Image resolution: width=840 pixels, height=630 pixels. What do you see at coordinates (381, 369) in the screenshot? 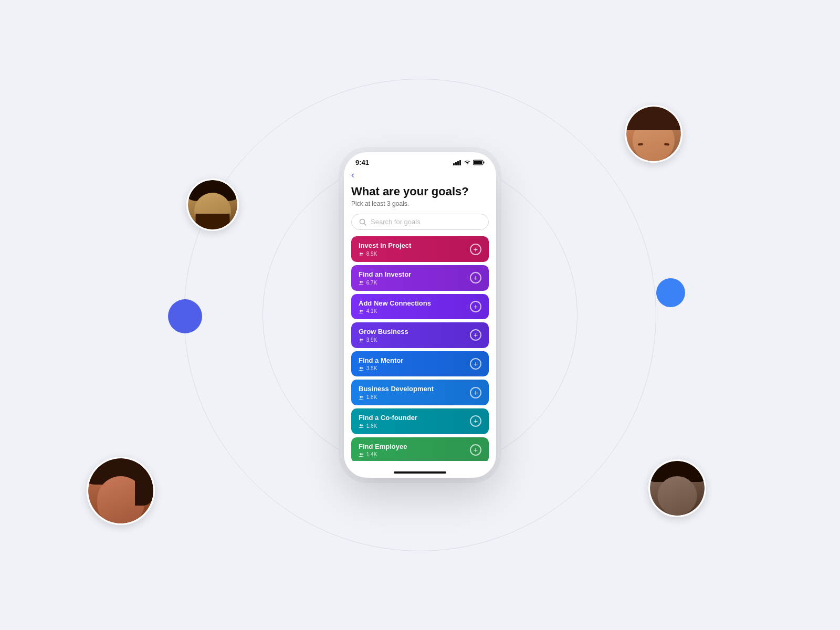
I see `goal-count: 3.5K` at bounding box center [381, 369].